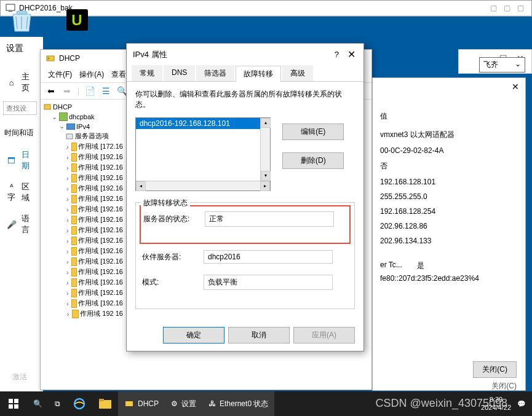 Image resolution: width=532 pixels, height=416 pixels. I want to click on vm-close-icon: ▢, so click(520, 8).